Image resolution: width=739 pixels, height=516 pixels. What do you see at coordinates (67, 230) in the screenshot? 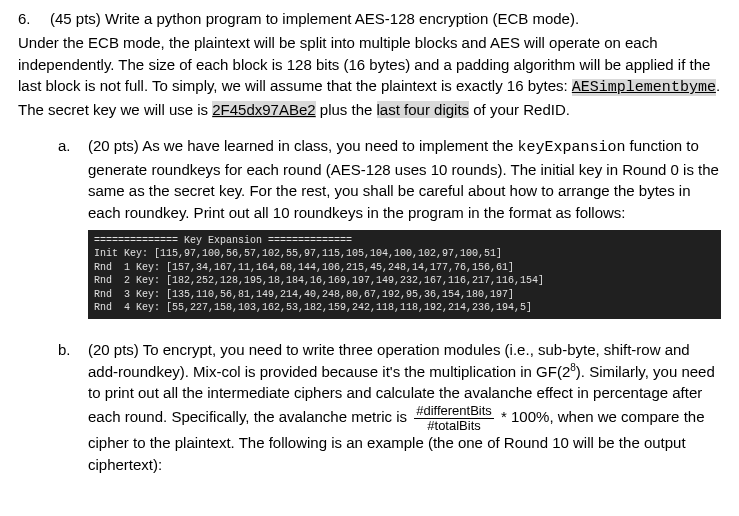
I see `subpart-letter: a.` at bounding box center [67, 230].